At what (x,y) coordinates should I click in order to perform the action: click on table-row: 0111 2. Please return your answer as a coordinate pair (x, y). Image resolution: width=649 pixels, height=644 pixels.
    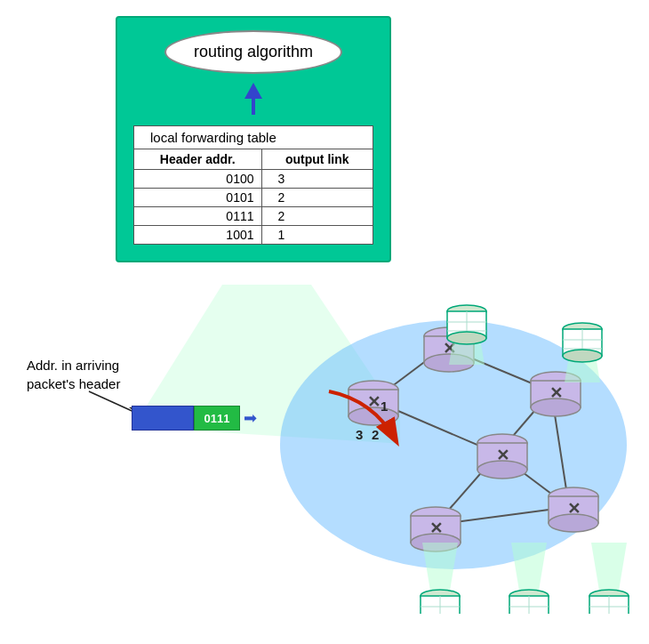
    Looking at the image, I should click on (254, 217).